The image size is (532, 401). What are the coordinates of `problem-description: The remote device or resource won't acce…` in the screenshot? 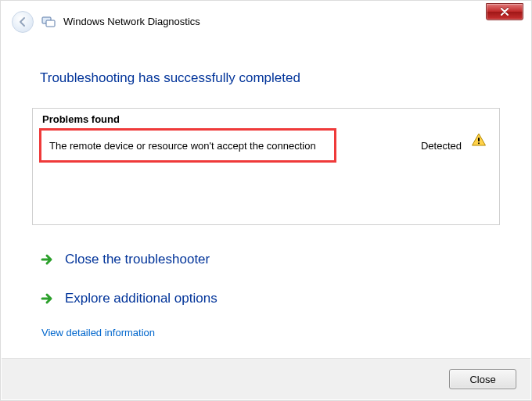 It's located at (183, 145).